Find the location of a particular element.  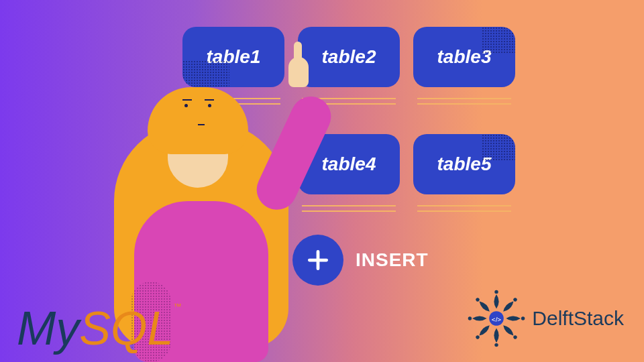

delftstack-logo: </> DelftStack is located at coordinates (545, 318).